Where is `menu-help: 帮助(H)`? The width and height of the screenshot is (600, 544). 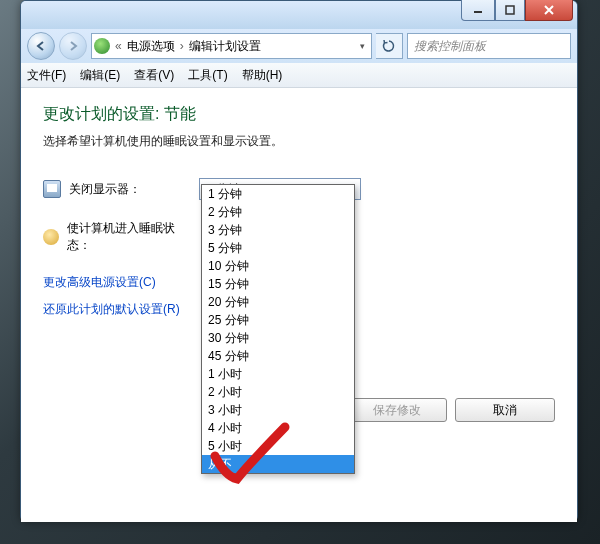
menu-help: 帮助(H) is located at coordinates (262, 76).